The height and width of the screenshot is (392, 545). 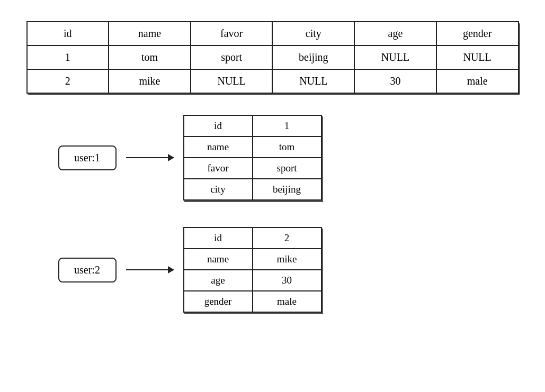 I want to click on kv-row: id2, so click(x=253, y=238).